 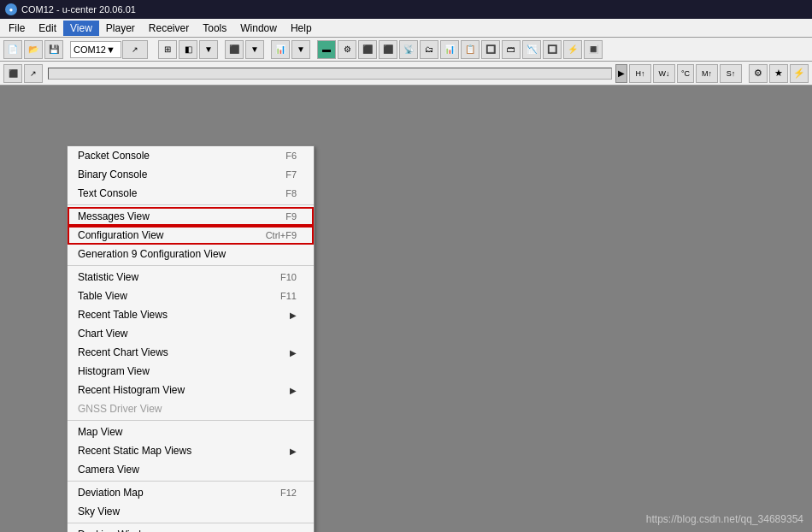 What do you see at coordinates (33, 50) in the screenshot?
I see `open-btn: 📂` at bounding box center [33, 50].